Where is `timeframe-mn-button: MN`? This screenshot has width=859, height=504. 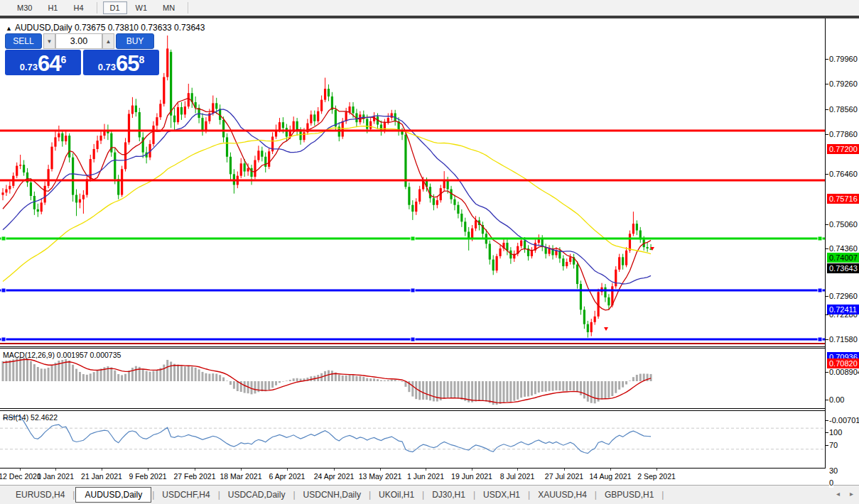
timeframe-mn-button: MN is located at coordinates (169, 8).